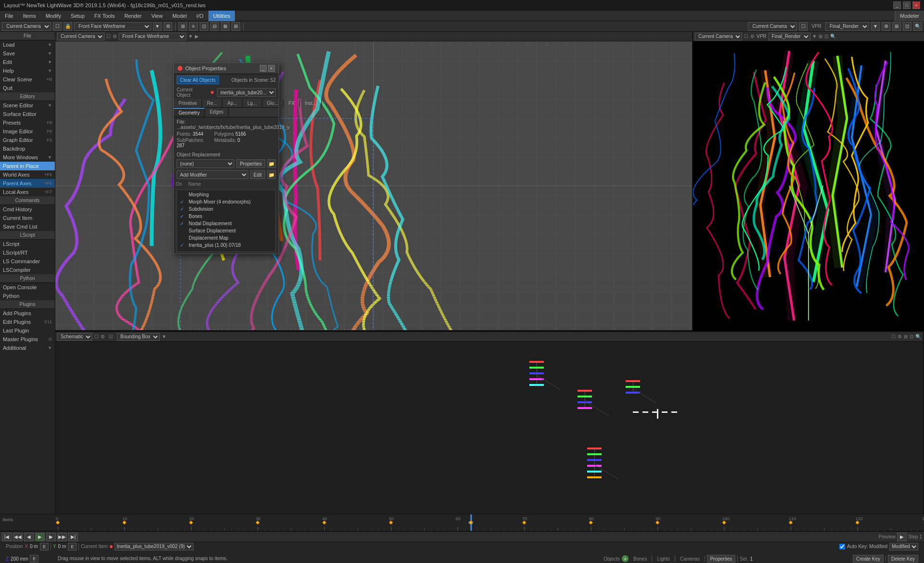  What do you see at coordinates (246, 92) in the screenshot?
I see `current-object-select: inertia_plus_tube20...` at bounding box center [246, 92].